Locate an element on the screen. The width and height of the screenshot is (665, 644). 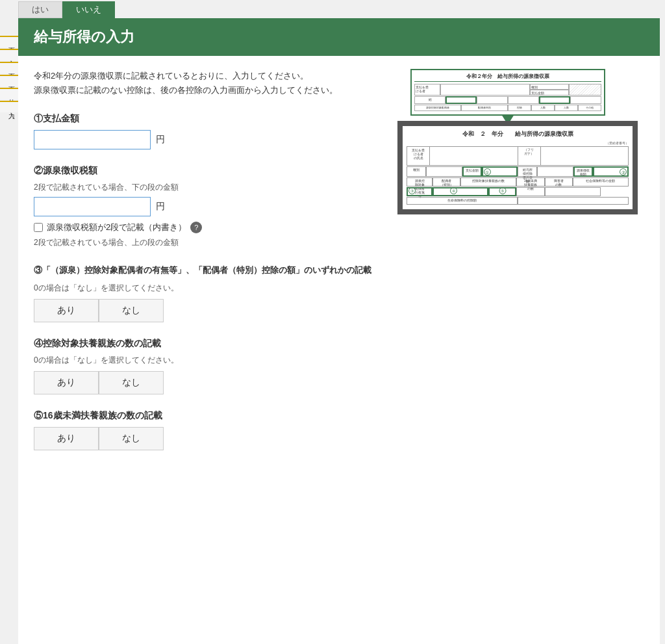
section4-nashi-button: なし is located at coordinates (131, 383).